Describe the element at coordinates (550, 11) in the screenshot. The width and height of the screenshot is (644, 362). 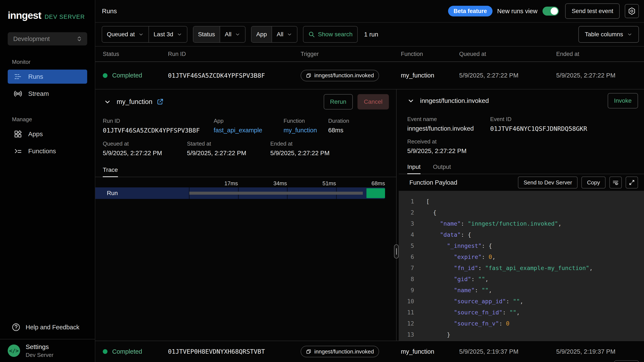
I see `new-runs-view-toggle` at that location.